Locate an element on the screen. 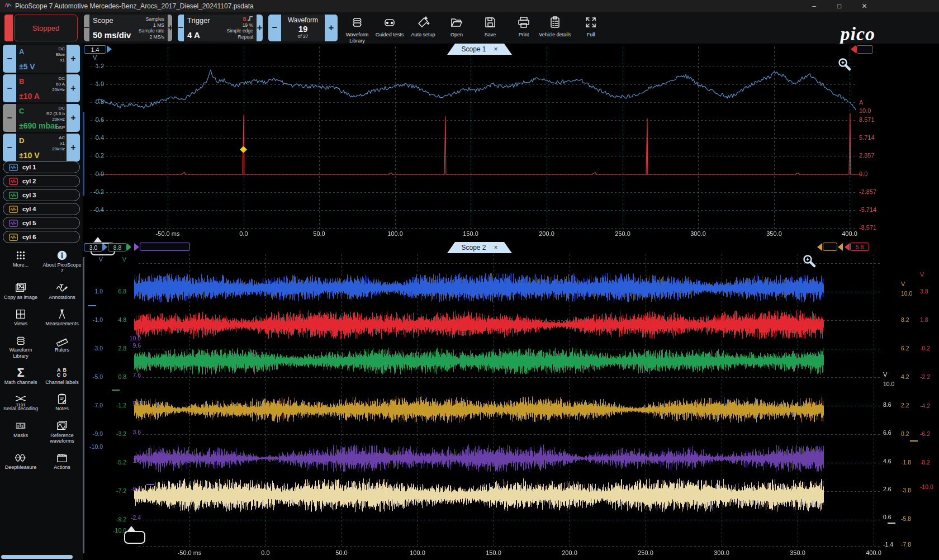 Image resolution: width=939 pixels, height=560 pixels. scope-plus-button: + is located at coordinates (170, 28).